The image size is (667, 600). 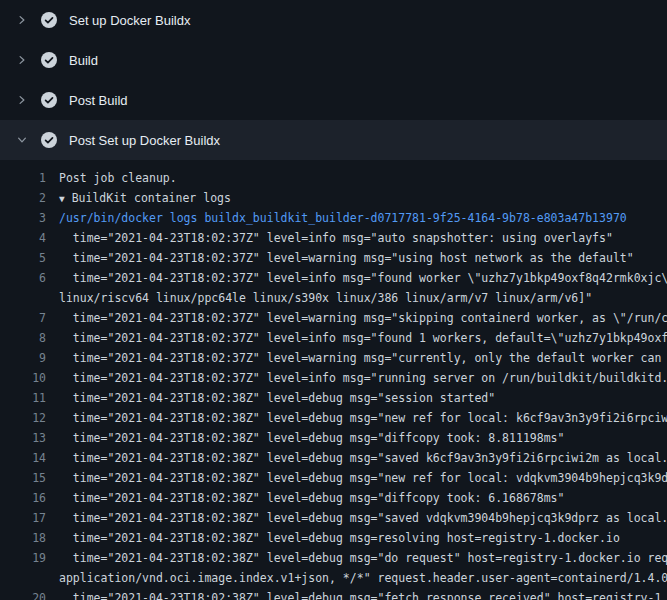 I want to click on log-line: 5 time="2021-04-23T18:02:37Z" level=warn…, so click(x=334, y=258).